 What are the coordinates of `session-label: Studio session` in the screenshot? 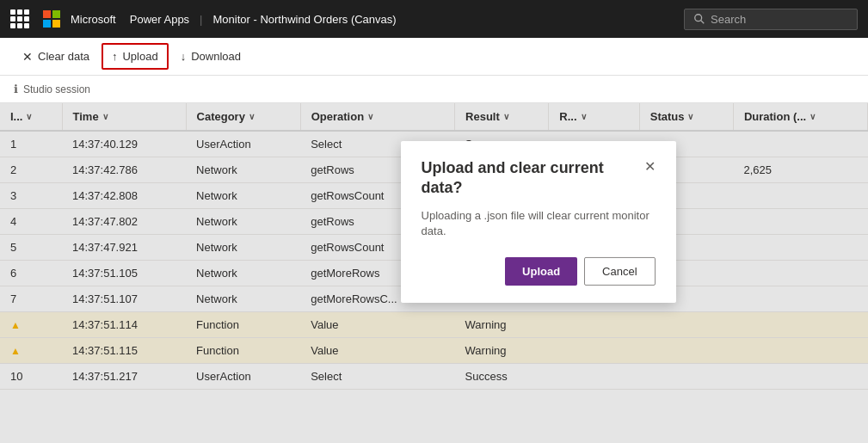 It's located at (57, 89).